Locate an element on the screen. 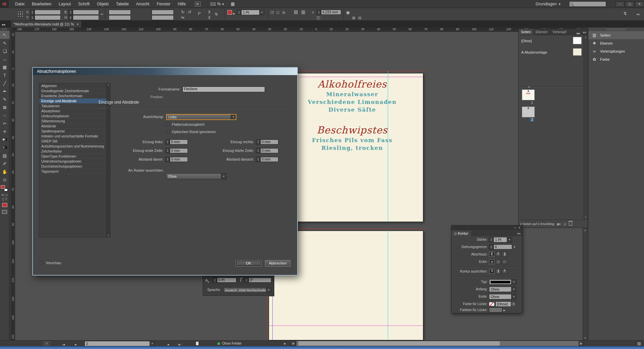 This screenshot has height=349, width=644. dock-drag-handle is located at coordinates (616, 30).